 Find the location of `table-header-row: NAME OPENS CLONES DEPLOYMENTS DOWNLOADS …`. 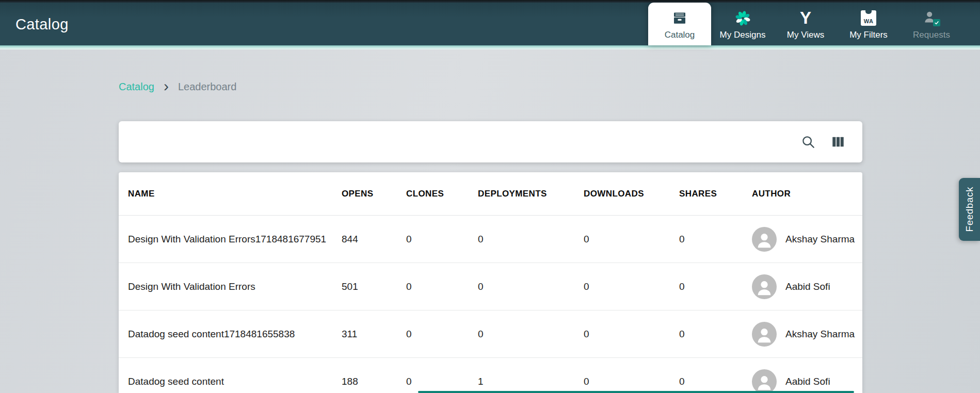

table-header-row: NAME OPENS CLONES DEPLOYMENTS DOWNLOADS … is located at coordinates (490, 194).